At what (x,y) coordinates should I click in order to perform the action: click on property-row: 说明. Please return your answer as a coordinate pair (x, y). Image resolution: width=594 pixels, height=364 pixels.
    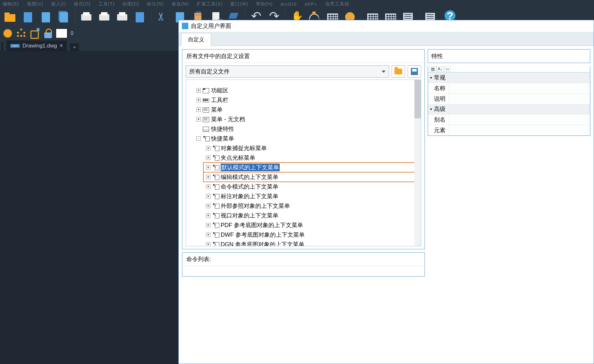
    Looking at the image, I should click on (509, 99).